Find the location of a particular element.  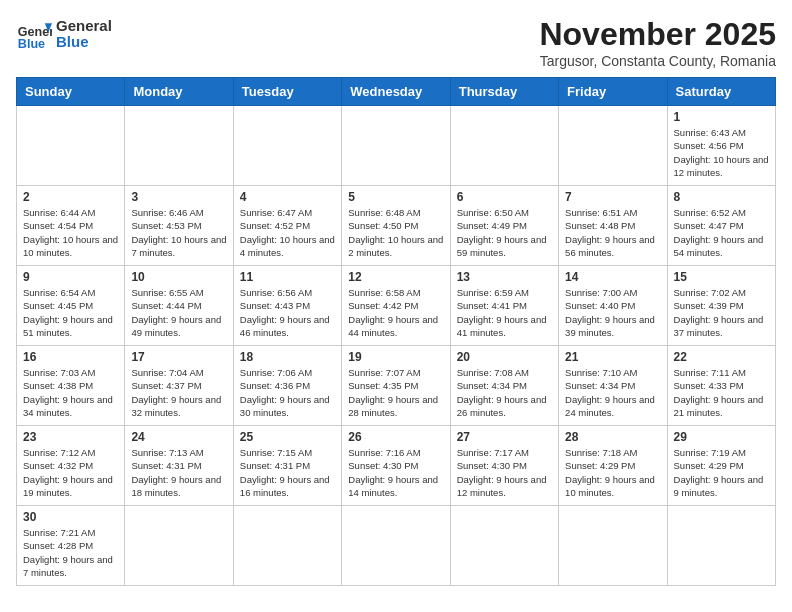

calendar-cell: 24Sunrise: 7:13 AM Sunset: 4:31 PM Dayli… is located at coordinates (179, 466).